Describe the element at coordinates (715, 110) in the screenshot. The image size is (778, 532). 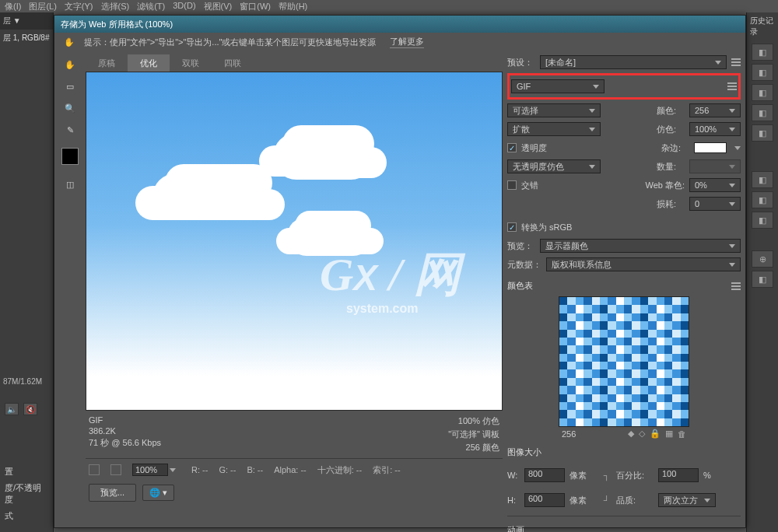
I see `colors-input: 256` at that location.